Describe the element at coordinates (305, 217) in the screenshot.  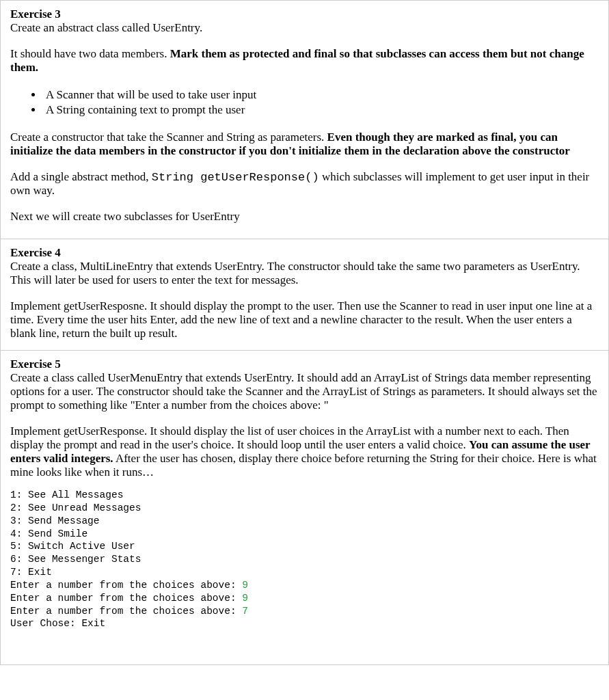
I see `exercise-3-next: Next we will create two subclasses for U…` at that location.